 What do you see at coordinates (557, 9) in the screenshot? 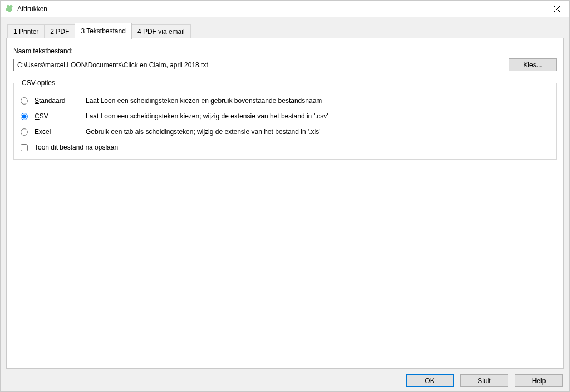
I see `window-close-button` at bounding box center [557, 9].